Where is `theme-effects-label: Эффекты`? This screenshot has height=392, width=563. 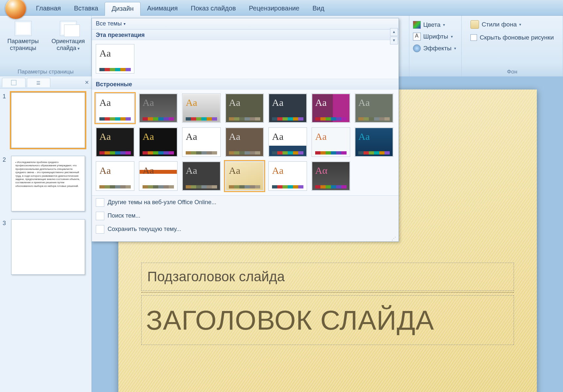 theme-effects-label: Эффекты is located at coordinates (437, 48).